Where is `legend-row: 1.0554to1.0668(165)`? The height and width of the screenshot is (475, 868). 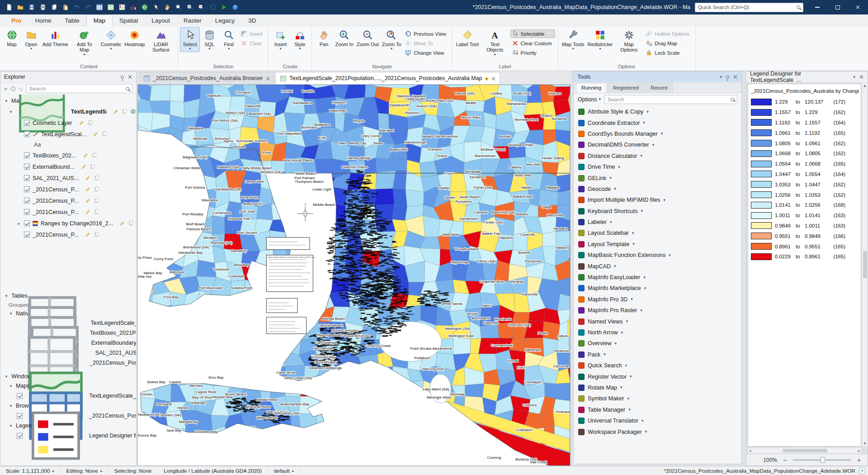 legend-row: 1.0554to1.0668(165) is located at coordinates (805, 164).